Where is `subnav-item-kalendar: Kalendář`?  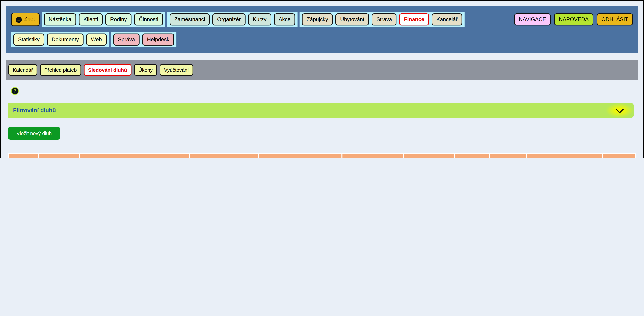 subnav-item-kalendar: Kalendář is located at coordinates (23, 70).